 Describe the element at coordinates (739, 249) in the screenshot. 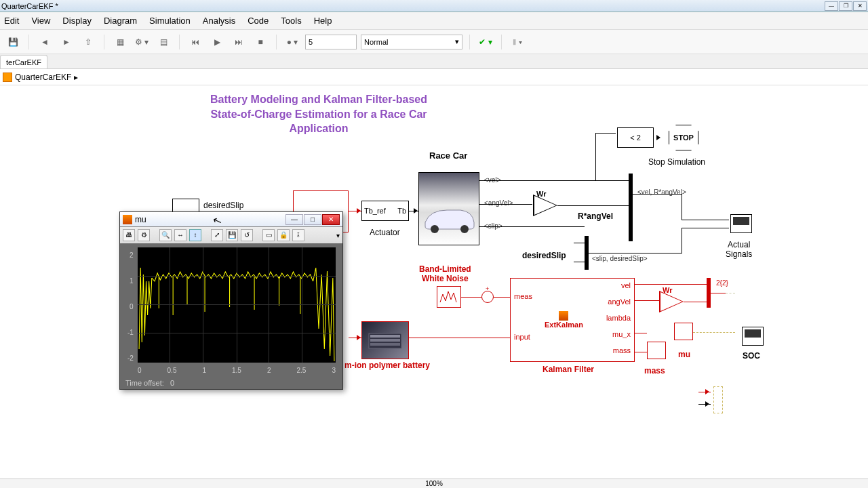

I see `label-actual-signals: ActualSignals` at that location.